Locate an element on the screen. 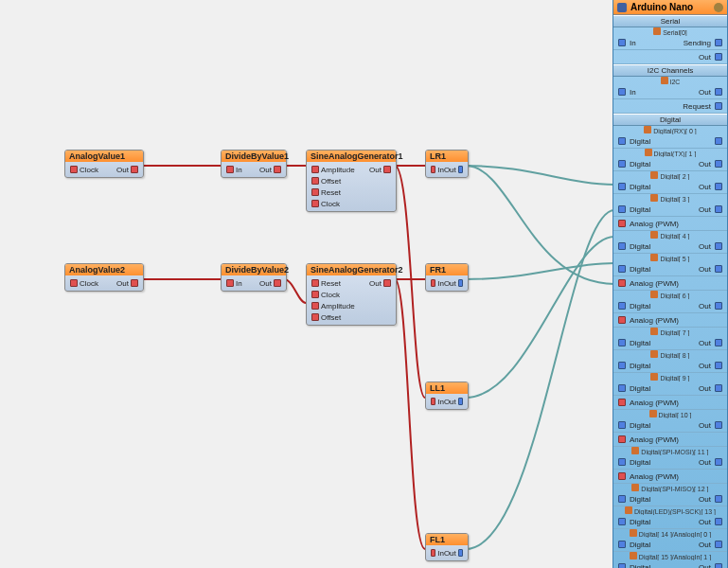 The width and height of the screenshot is (728, 568). node-fr1: FR1 InOut is located at coordinates (447, 277).